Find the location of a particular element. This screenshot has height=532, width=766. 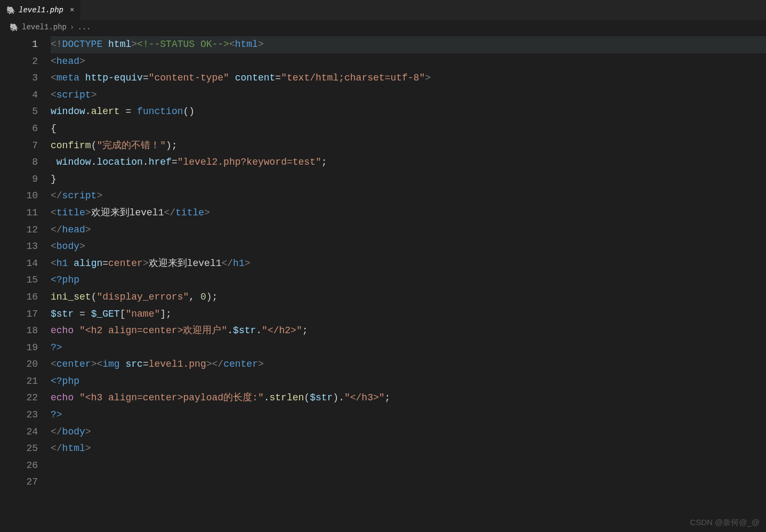

line-number: 5 is located at coordinates (19, 112).